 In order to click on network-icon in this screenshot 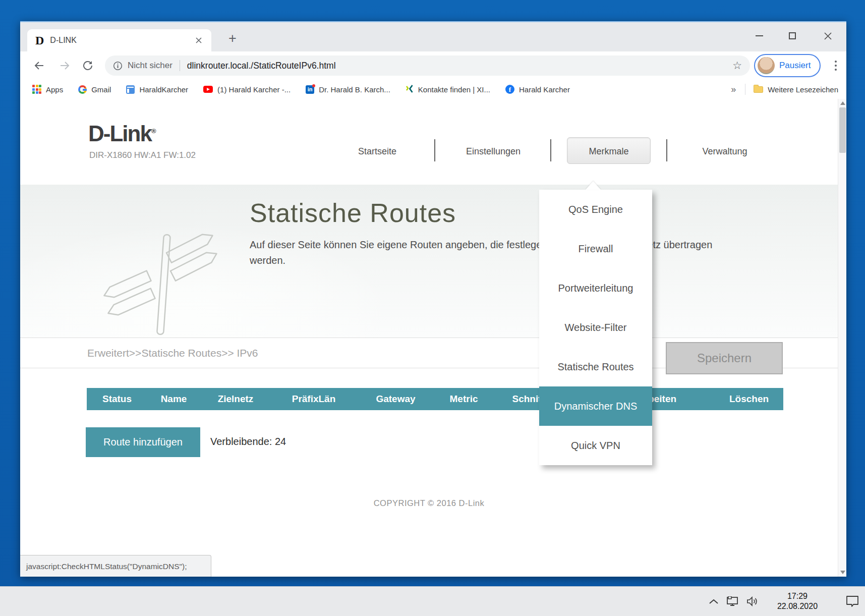, I will do `click(732, 601)`.